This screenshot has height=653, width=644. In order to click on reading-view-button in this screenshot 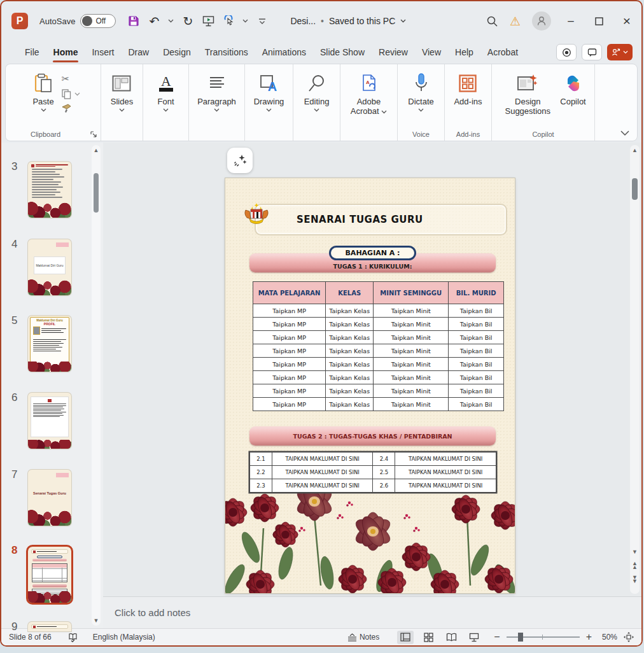, I will do `click(451, 638)`.